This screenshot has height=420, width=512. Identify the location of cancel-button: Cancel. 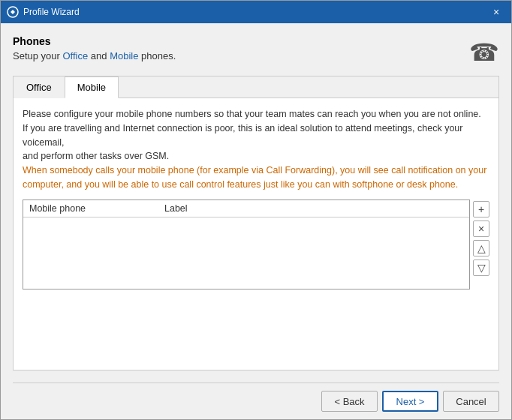
(471, 401).